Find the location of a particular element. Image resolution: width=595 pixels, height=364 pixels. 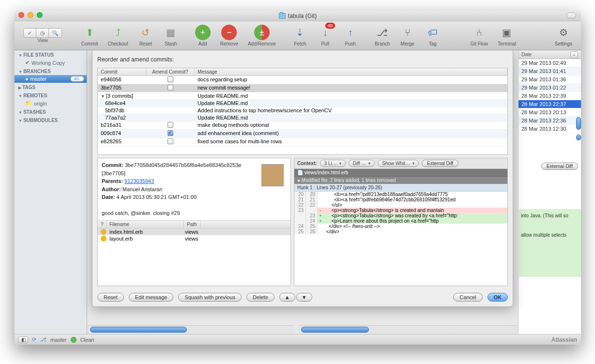

sidebar-section: SUBMODULES is located at coordinates (50, 120).